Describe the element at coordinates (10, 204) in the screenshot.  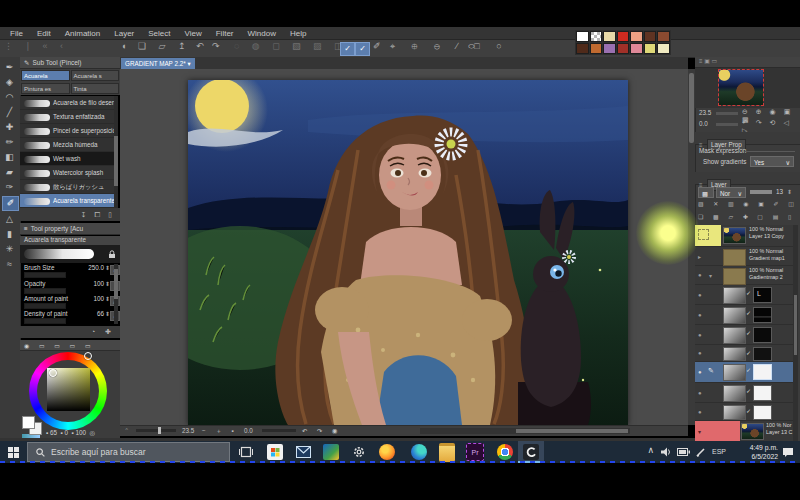
I see `watercolor-tool-icon: ✐` at that location.